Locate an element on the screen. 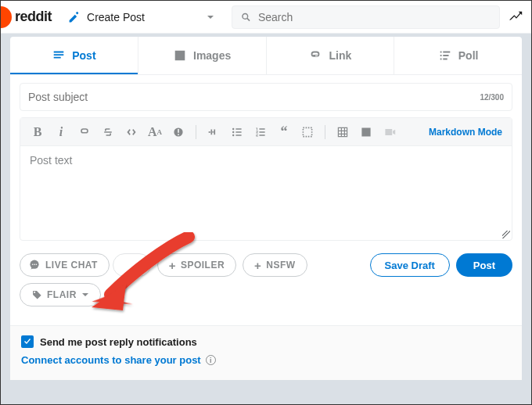  flair-tag: FLAIR is located at coordinates (60, 295).